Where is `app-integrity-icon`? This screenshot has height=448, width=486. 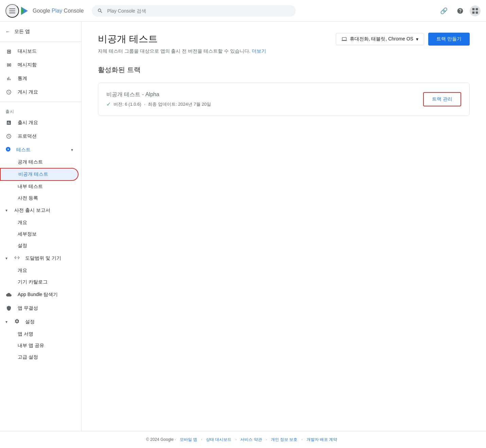
app-integrity-icon is located at coordinates (9, 308).